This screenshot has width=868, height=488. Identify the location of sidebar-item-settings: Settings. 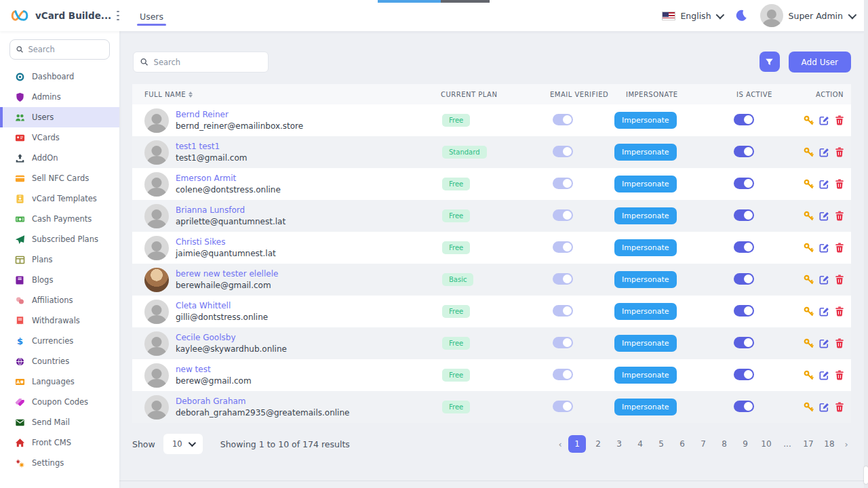
(60, 463).